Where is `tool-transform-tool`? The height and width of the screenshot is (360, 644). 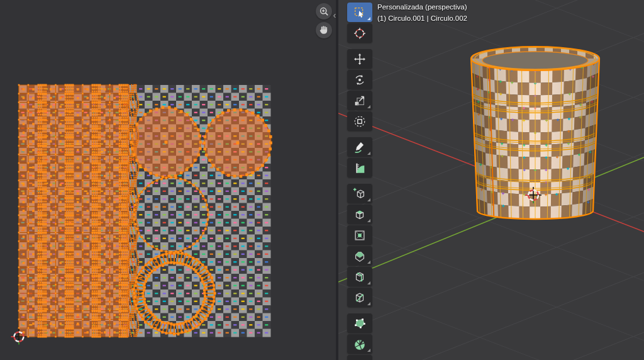 tool-transform-tool is located at coordinates (360, 121).